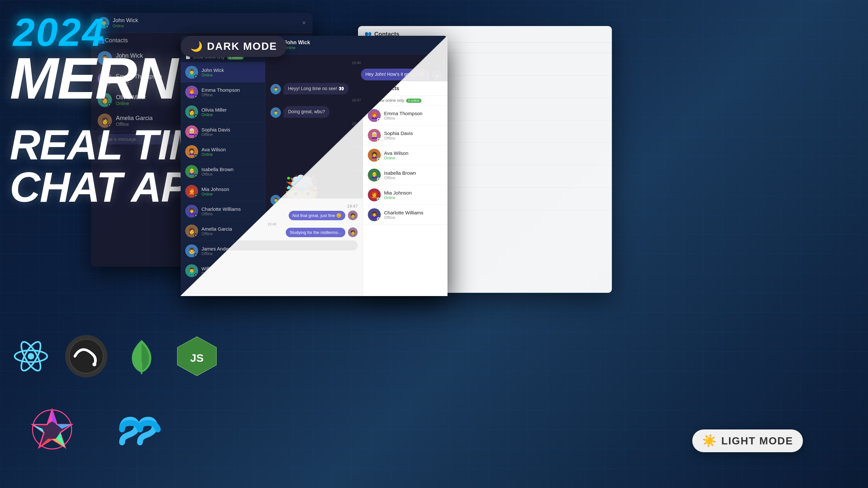 Image resolution: width=868 pixels, height=488 pixels. Describe the element at coordinates (757, 441) in the screenshot. I see `light-mode-label: LIGHT MODE` at that location.